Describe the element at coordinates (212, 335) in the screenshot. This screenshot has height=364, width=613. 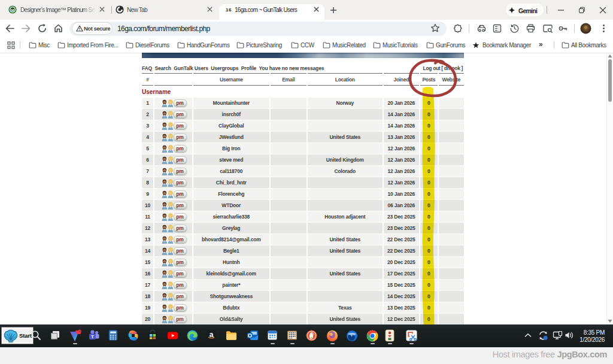
I see `svg-text: a` at that location.